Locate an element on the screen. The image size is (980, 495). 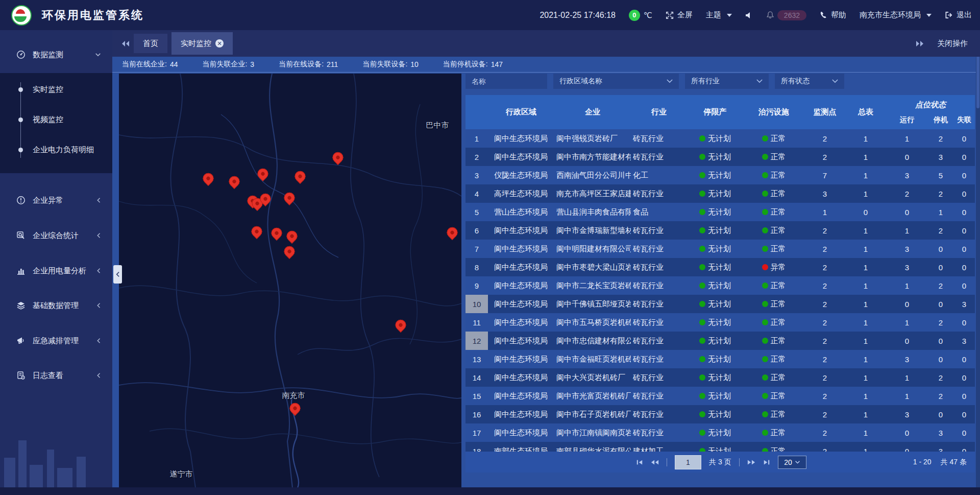
speaker-icon is located at coordinates (749, 15).